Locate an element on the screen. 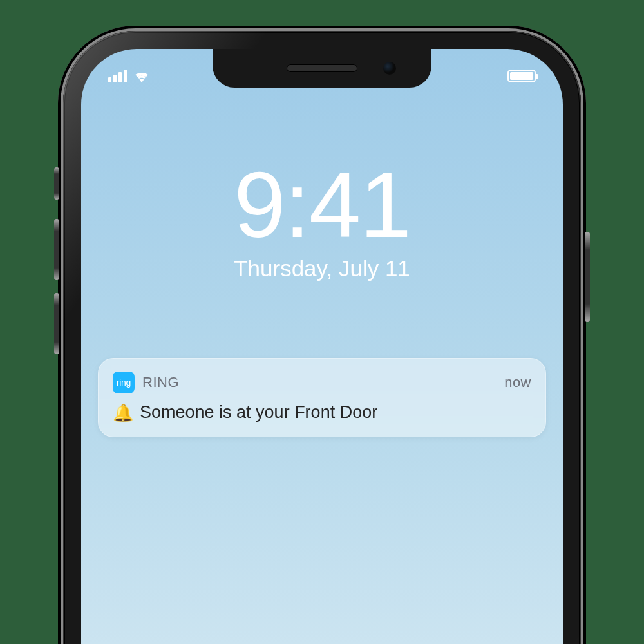  notification-header: ring RING now is located at coordinates (322, 383).